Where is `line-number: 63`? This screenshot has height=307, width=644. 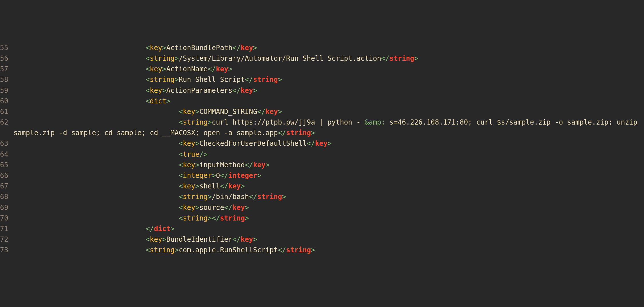
line-number: 63 is located at coordinates (7, 144).